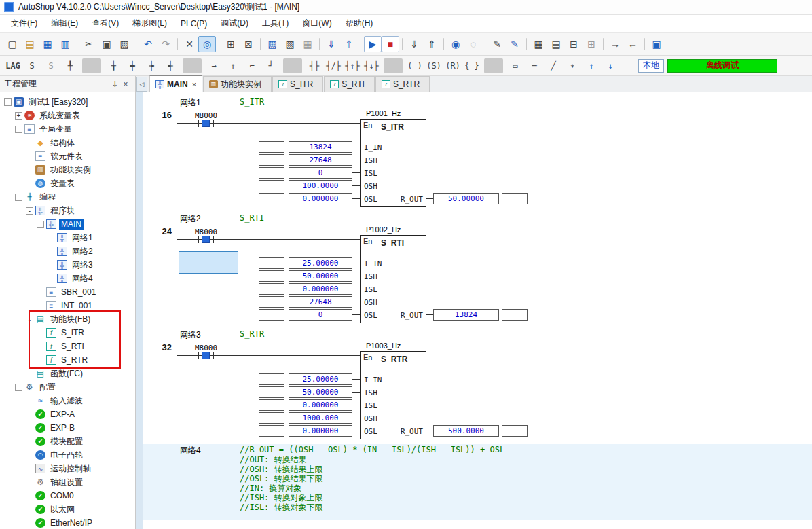  What do you see at coordinates (657, 44) in the screenshot?
I see `window-layout-button: ▣` at bounding box center [657, 44].